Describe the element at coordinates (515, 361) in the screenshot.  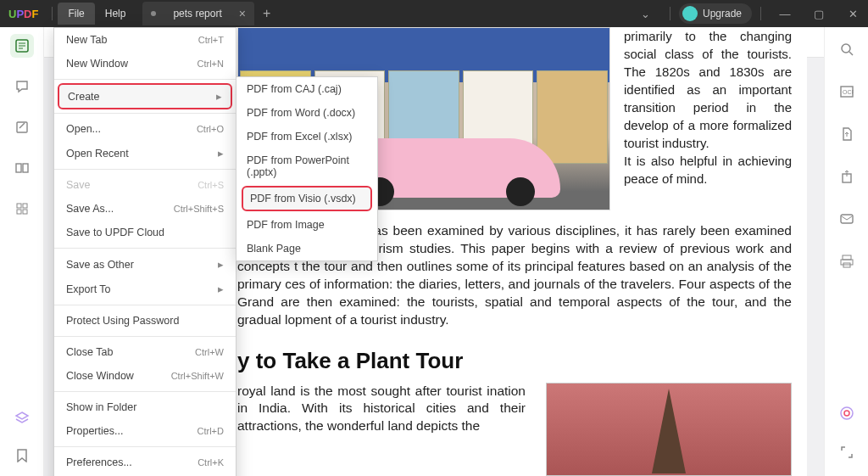
I see `doc-heading: y to Take a Plant Tour` at that location.